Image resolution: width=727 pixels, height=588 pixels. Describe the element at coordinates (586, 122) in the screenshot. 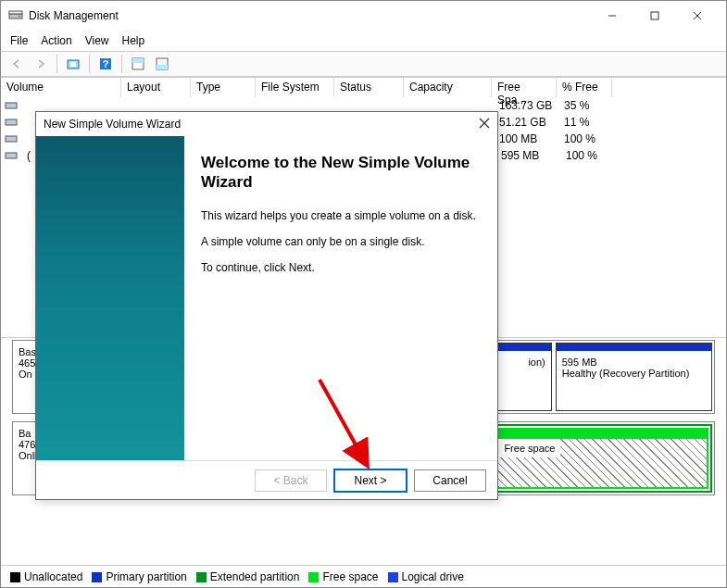

I see `vol-pct: 11 %` at that location.